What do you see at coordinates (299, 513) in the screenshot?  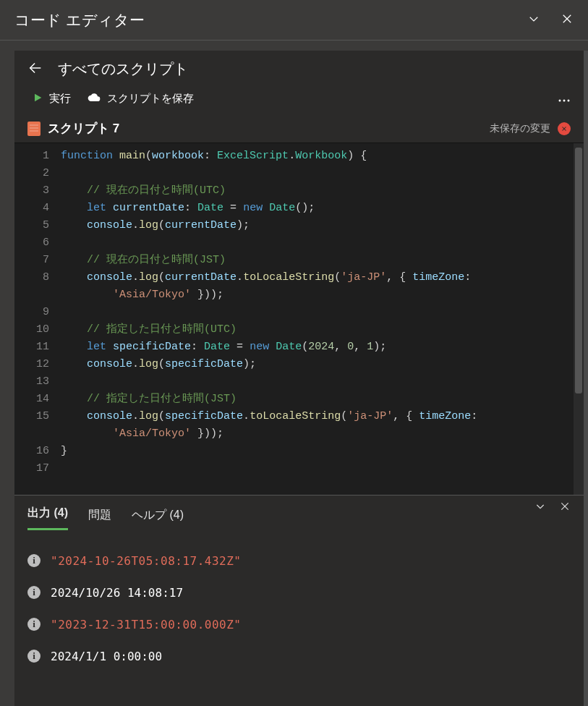 I see `console-header: 出力 (4) 問題 ヘルプ (4)` at bounding box center [299, 513].